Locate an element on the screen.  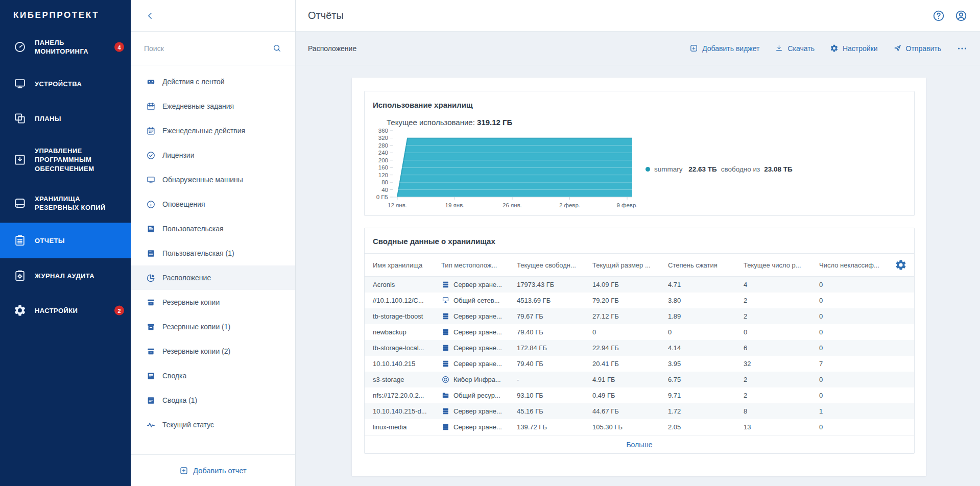
svg-text: 26 янв. is located at coordinates (512, 205).